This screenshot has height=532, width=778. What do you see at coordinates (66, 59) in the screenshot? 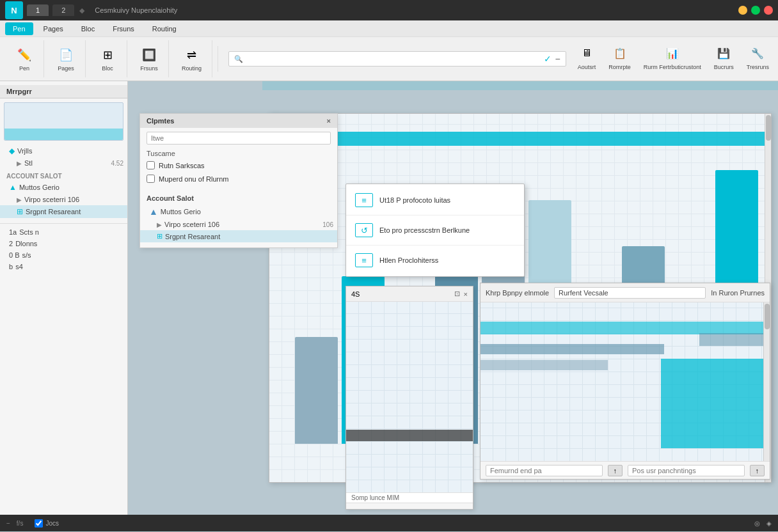
I see `tool-pages: 📄 Pages` at bounding box center [66, 59].